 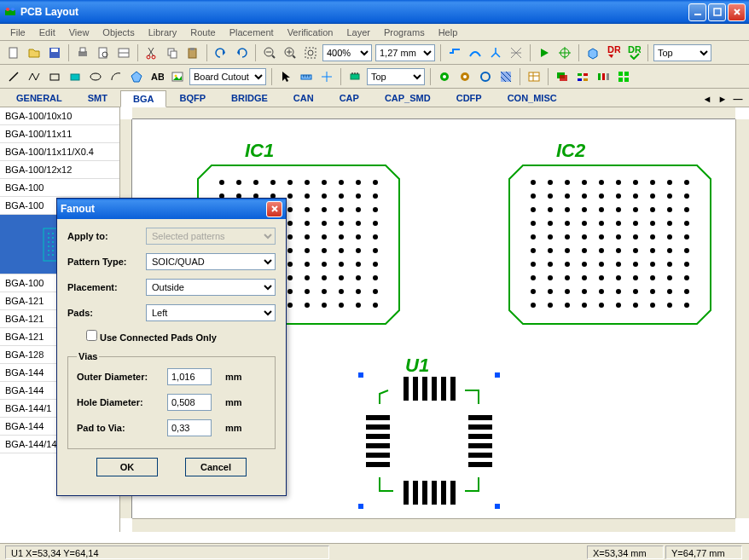 What do you see at coordinates (358, 32) in the screenshot?
I see `menu-layer: Layer` at bounding box center [358, 32].